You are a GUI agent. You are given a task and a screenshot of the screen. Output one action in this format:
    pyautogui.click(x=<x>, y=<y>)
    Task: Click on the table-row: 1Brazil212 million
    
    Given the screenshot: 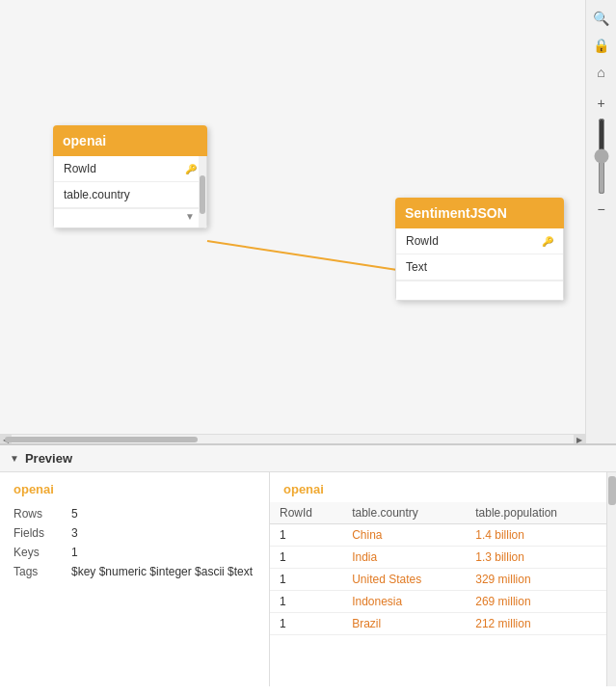 What is the action you would take?
    pyautogui.click(x=438, y=625)
    